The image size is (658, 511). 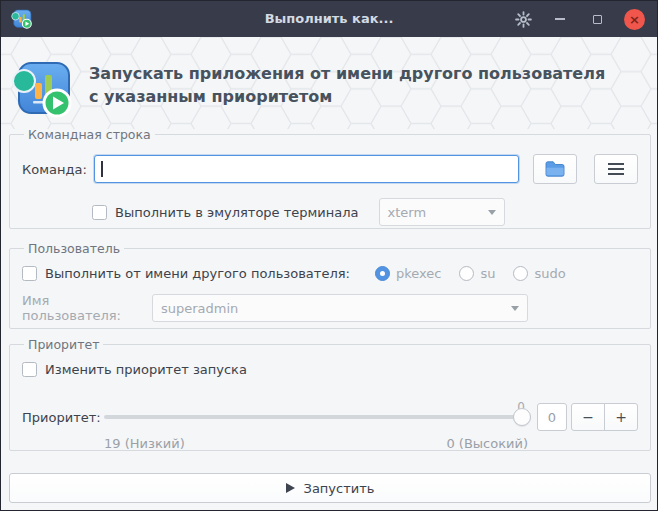 I want to click on priority-label: Приоритет:, so click(x=63, y=418).